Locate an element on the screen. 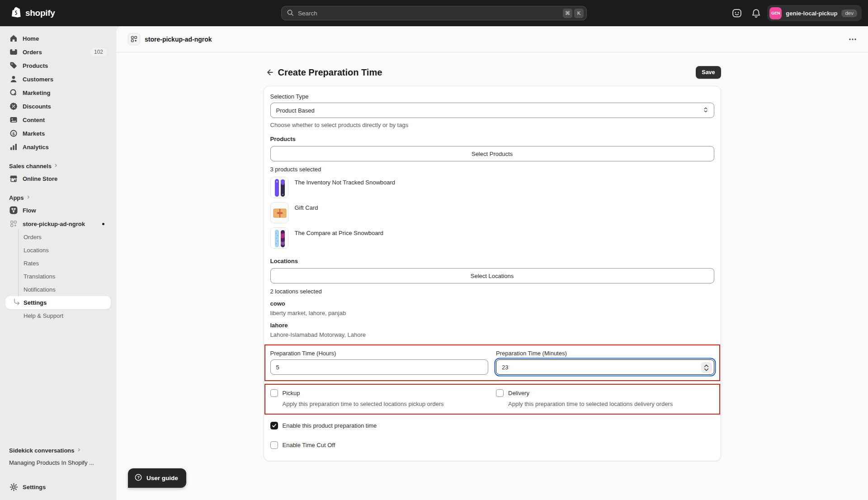 This screenshot has width=868, height=500. storefront-icon is located at coordinates (14, 179).